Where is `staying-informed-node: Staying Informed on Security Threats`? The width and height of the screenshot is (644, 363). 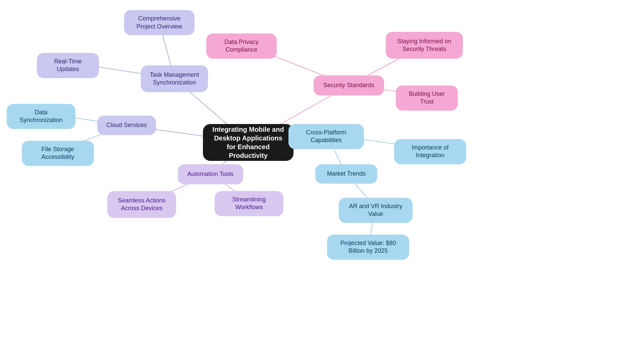 staying-informed-node: Staying Informed on Security Threats is located at coordinates (424, 45).